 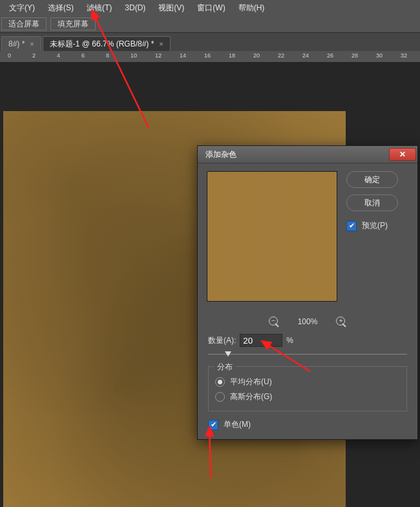 What do you see at coordinates (183, 56) in the screenshot?
I see `ruler-tick: 14` at bounding box center [183, 56].